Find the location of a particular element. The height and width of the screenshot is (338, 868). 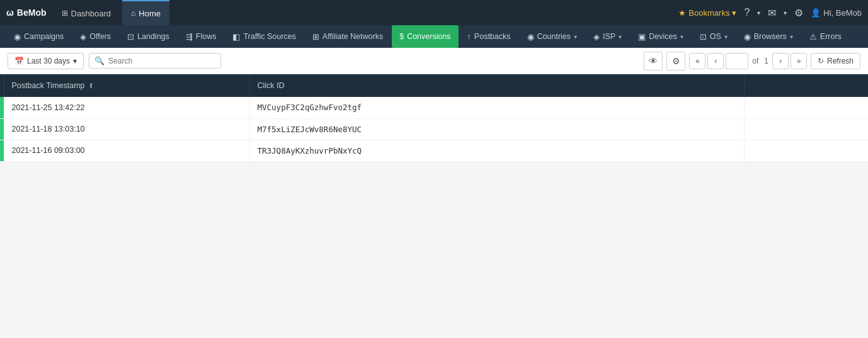

home-tab-icon: ⌂ is located at coordinates (134, 13).